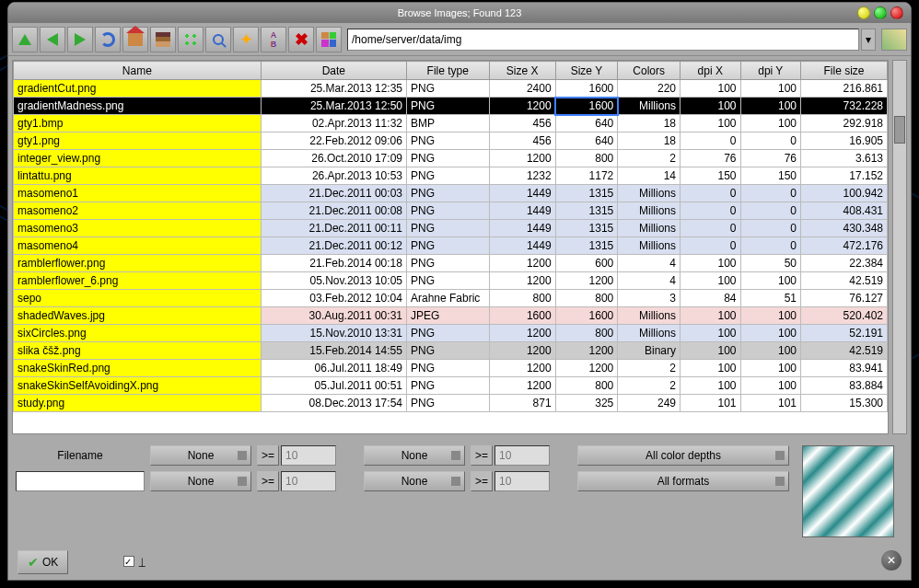 This screenshot has height=588, width=919. Describe the element at coordinates (460, 13) in the screenshot. I see `titlebar: Browse Images; Found 123` at that location.